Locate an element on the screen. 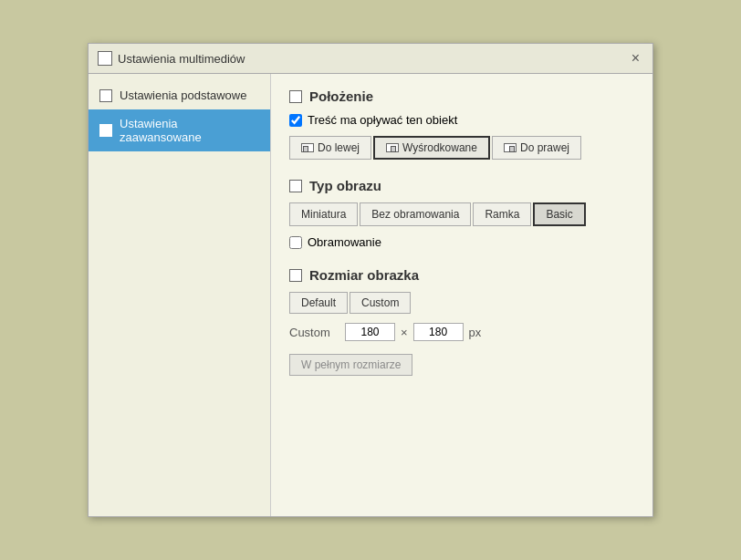  default-size-button: Default is located at coordinates (318, 303).